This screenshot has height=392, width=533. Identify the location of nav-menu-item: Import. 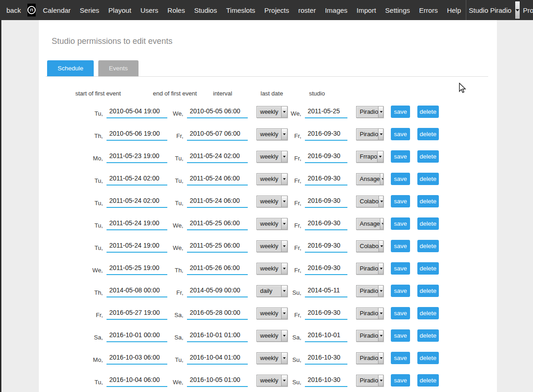
(367, 10).